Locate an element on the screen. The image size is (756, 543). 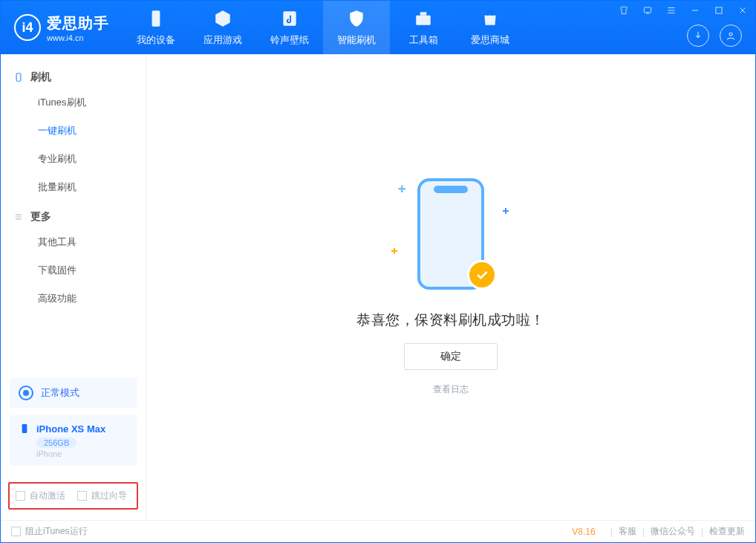
menu-icon is located at coordinates (671, 10).